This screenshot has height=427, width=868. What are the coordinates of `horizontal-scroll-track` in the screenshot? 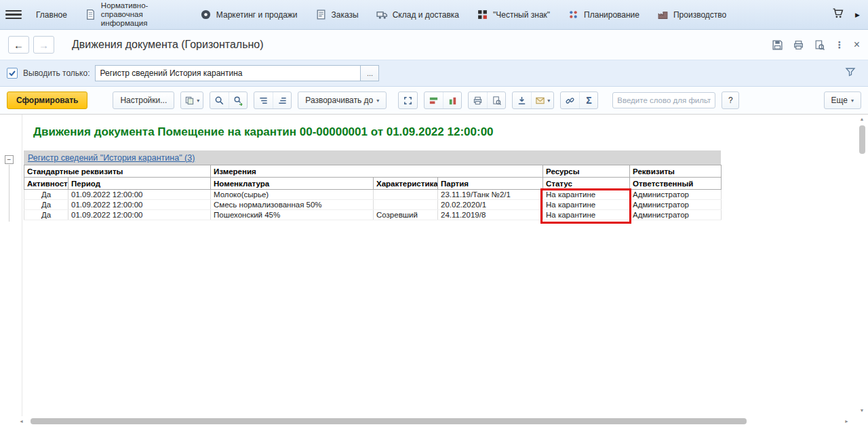 It's located at (434, 421).